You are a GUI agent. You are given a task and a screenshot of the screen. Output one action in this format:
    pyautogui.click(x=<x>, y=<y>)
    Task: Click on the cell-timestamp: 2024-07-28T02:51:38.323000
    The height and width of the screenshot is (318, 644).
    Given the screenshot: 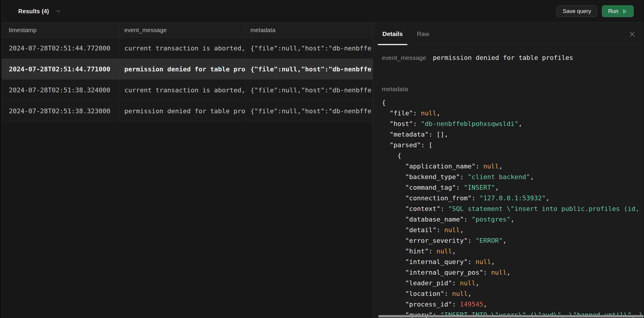 What is the action you would take?
    pyautogui.click(x=61, y=111)
    